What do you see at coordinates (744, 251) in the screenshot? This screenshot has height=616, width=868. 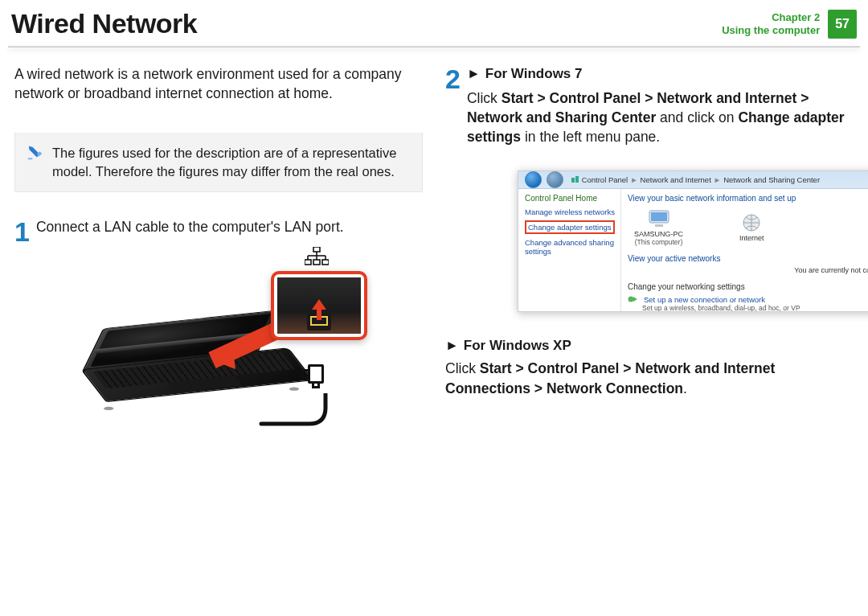 I see `main-panel: View your basic network information and …` at bounding box center [744, 251].